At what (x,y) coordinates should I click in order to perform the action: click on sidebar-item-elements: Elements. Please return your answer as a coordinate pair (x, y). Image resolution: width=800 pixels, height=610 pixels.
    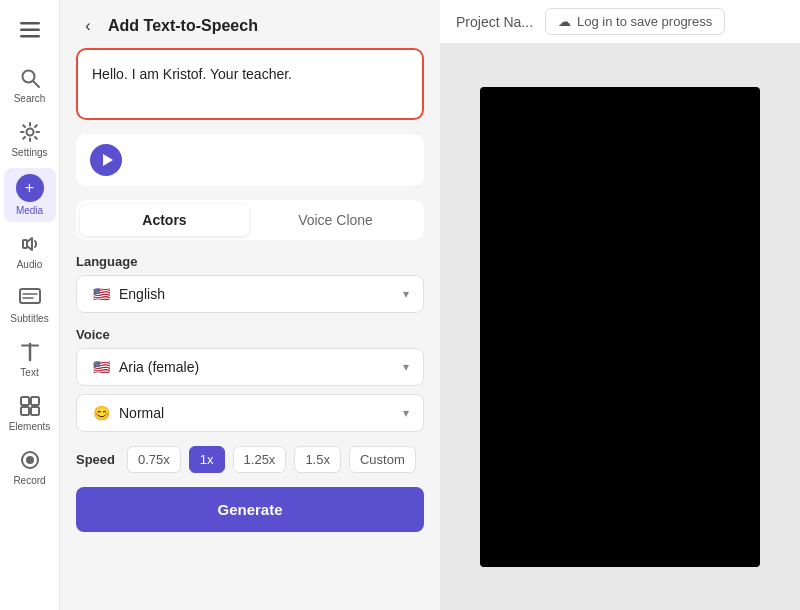
    Looking at the image, I should click on (30, 413).